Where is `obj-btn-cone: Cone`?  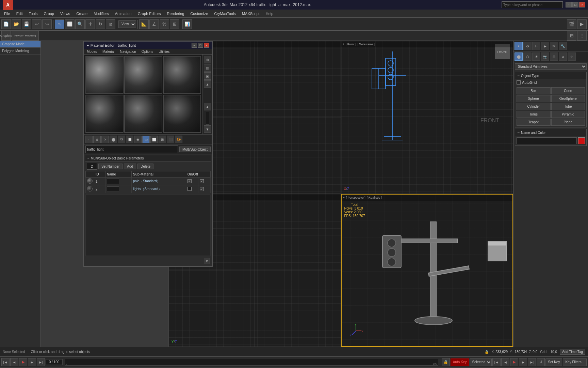
obj-btn-cone: Cone is located at coordinates (568, 91).